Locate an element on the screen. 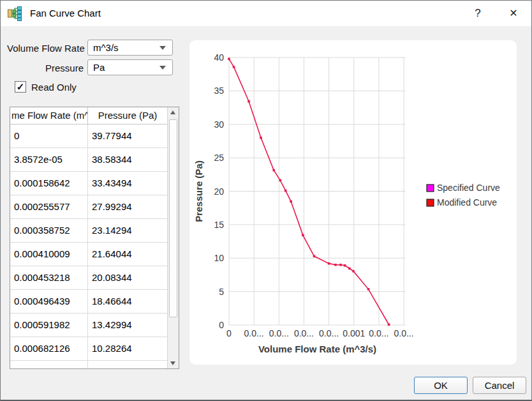 Image resolution: width=532 pixels, height=401 pixels. cancel-button: Cancel is located at coordinates (499, 386).